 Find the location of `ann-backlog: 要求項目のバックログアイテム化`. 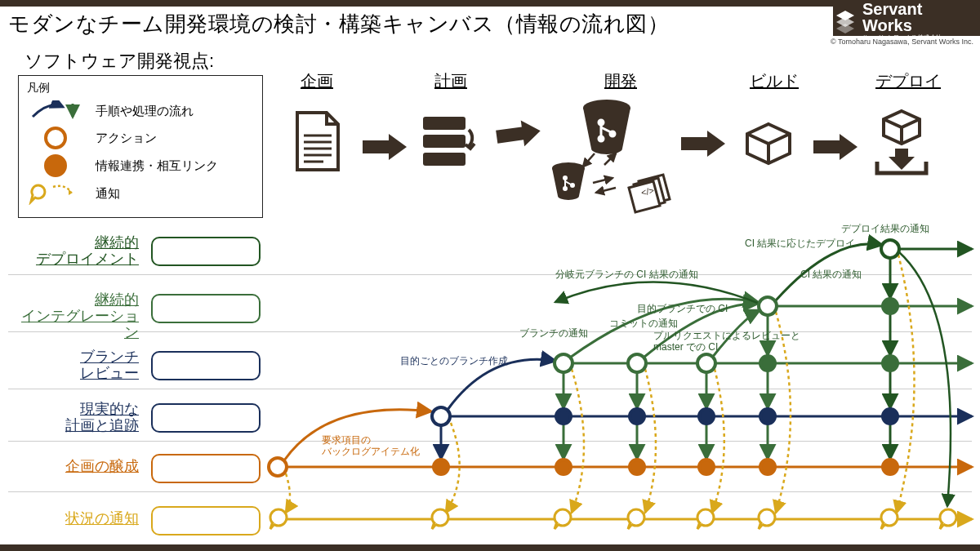

ann-backlog: 要求項目のバックログアイテム化 is located at coordinates (371, 446).